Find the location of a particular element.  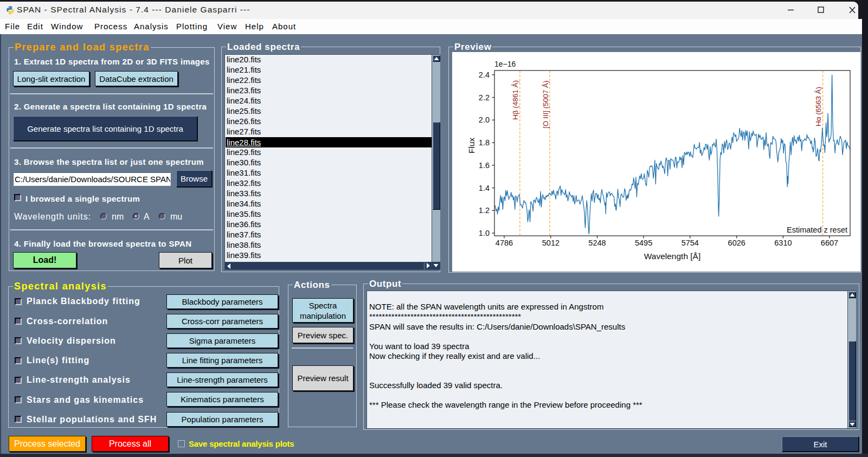

svg-text: 1.4 is located at coordinates (484, 188).